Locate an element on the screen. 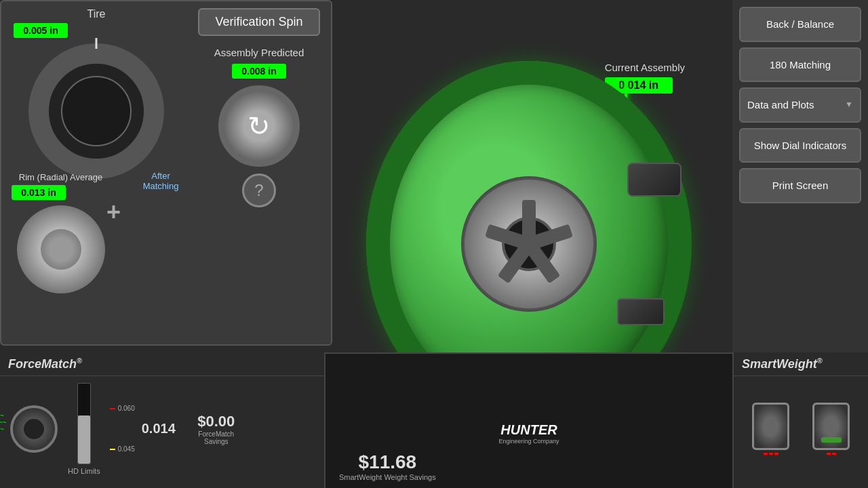 Image resolution: width=868 pixels, height=488 pixels. verification-section: Verification Spin Assembly Predicted 0.0… is located at coordinates (259, 111).